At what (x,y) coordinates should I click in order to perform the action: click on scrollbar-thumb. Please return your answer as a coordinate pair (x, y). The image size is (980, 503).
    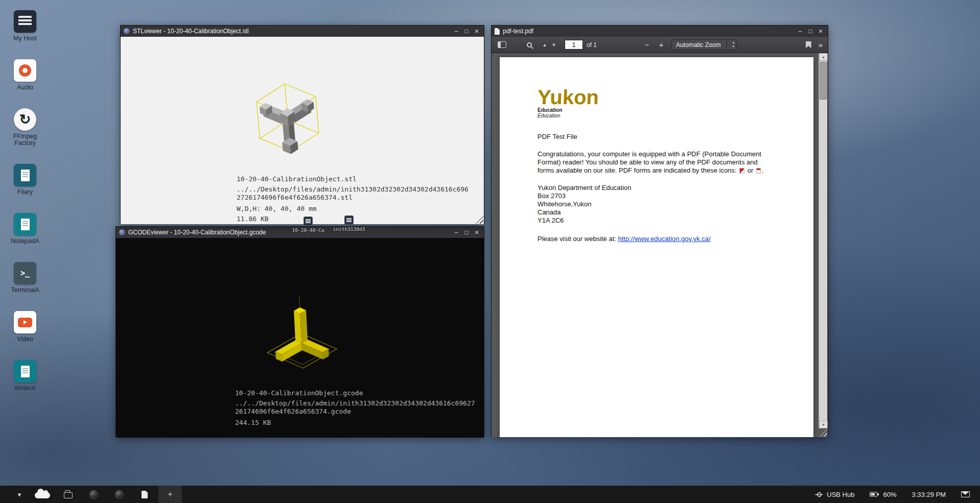
    Looking at the image, I should click on (823, 81).